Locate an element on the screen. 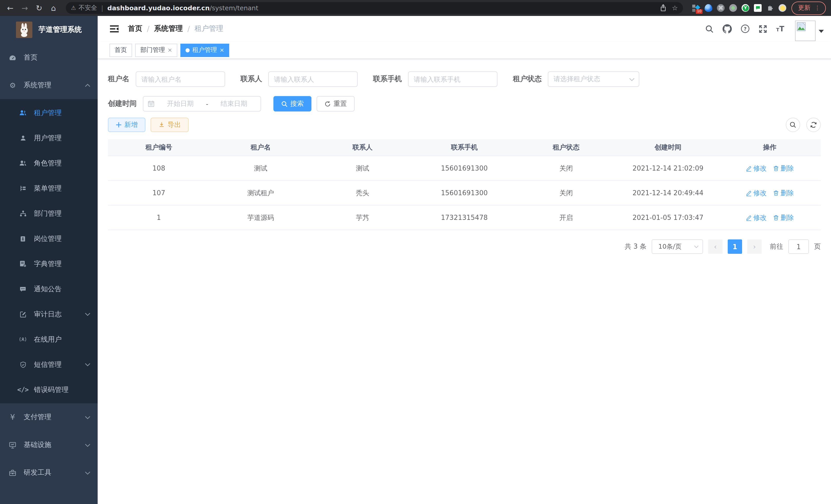 This screenshot has height=504, width=831. user-menu is located at coordinates (809, 29).